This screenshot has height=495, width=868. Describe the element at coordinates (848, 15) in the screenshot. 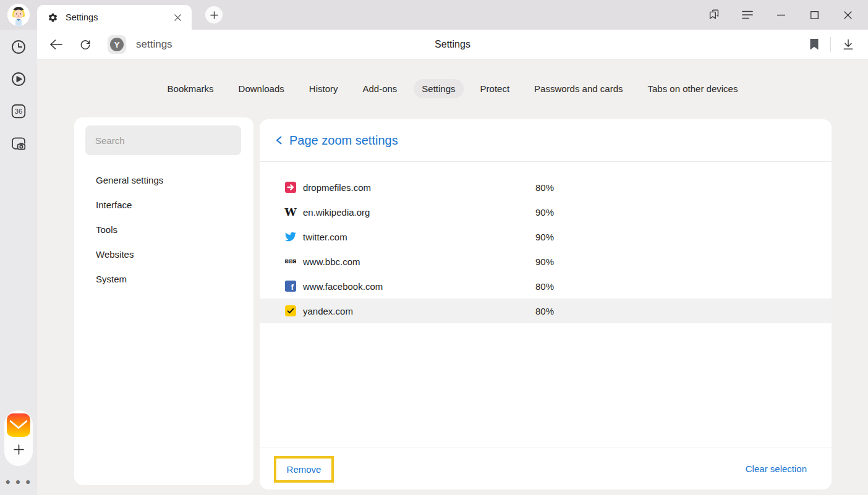

I see `close-icon` at that location.